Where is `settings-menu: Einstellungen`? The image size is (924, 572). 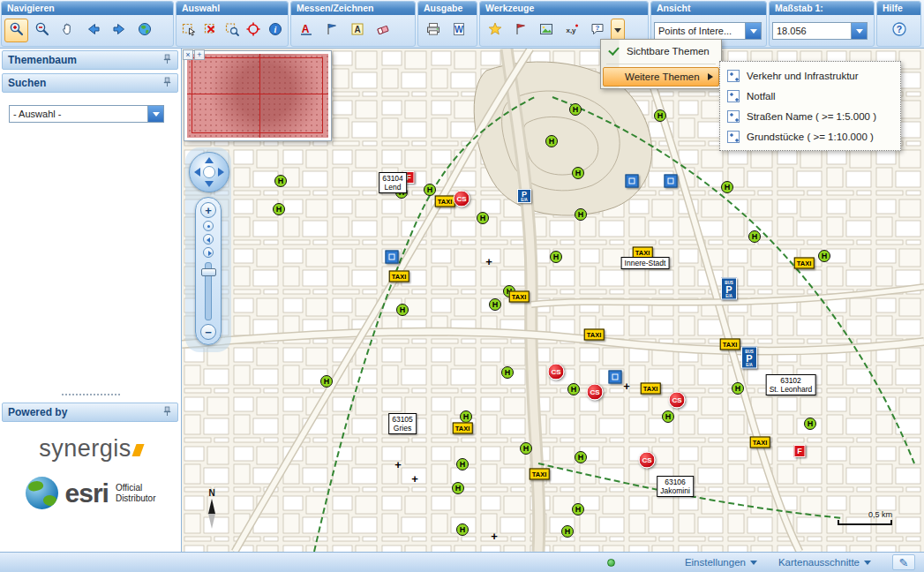 settings-menu: Einstellungen is located at coordinates (721, 562).